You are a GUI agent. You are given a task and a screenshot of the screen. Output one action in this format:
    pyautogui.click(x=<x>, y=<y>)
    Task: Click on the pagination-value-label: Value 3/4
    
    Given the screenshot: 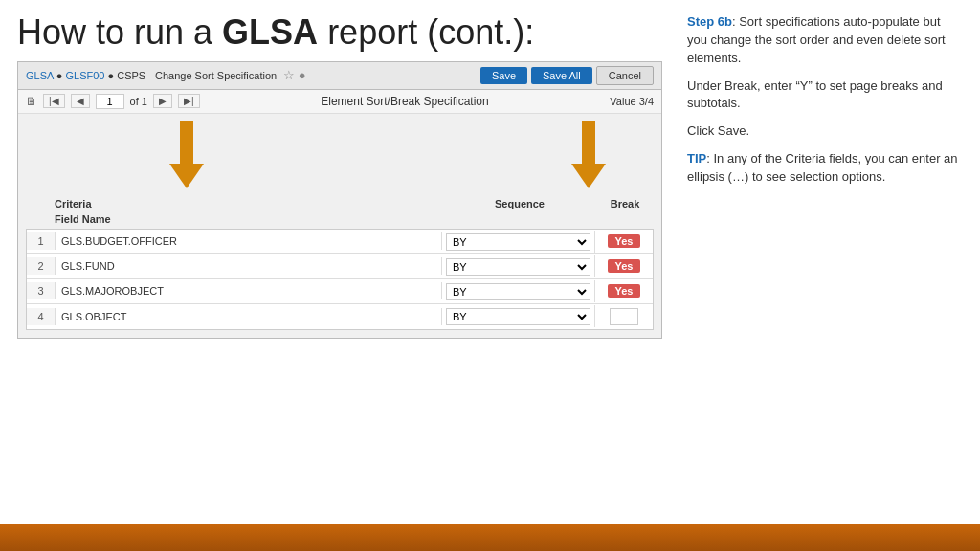 What is the action you would take?
    pyautogui.click(x=632, y=101)
    